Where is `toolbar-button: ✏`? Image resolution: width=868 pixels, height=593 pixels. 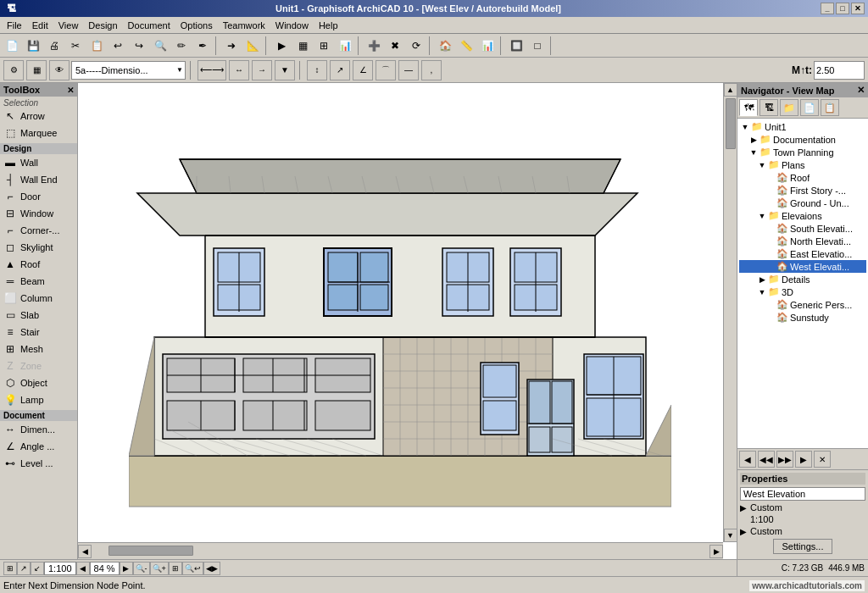
toolbar-button: ✏ is located at coordinates (181, 46).